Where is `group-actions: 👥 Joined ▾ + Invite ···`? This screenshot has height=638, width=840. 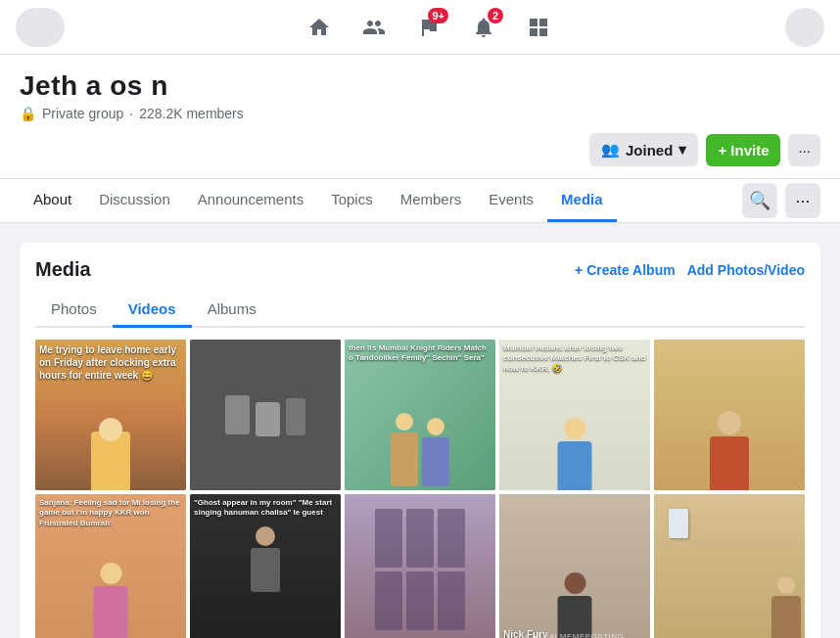
group-actions: 👥 Joined ▾ + Invite ··· is located at coordinates (420, 156).